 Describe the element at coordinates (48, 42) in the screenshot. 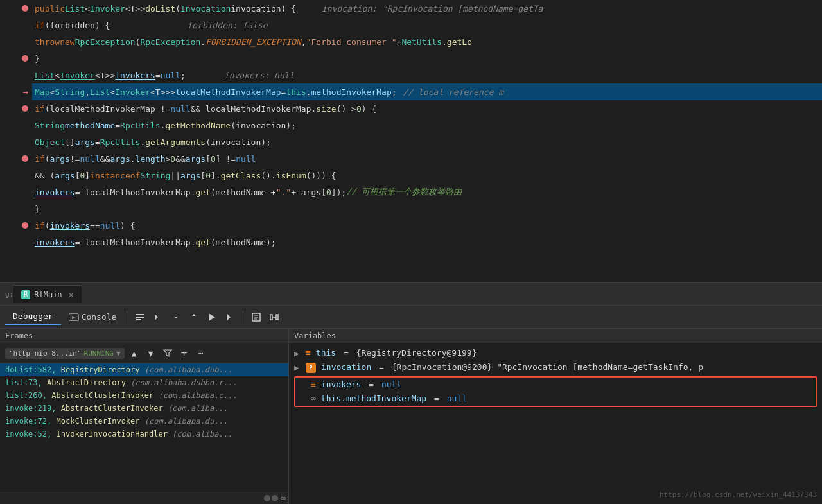

I see `code-token: throw` at that location.